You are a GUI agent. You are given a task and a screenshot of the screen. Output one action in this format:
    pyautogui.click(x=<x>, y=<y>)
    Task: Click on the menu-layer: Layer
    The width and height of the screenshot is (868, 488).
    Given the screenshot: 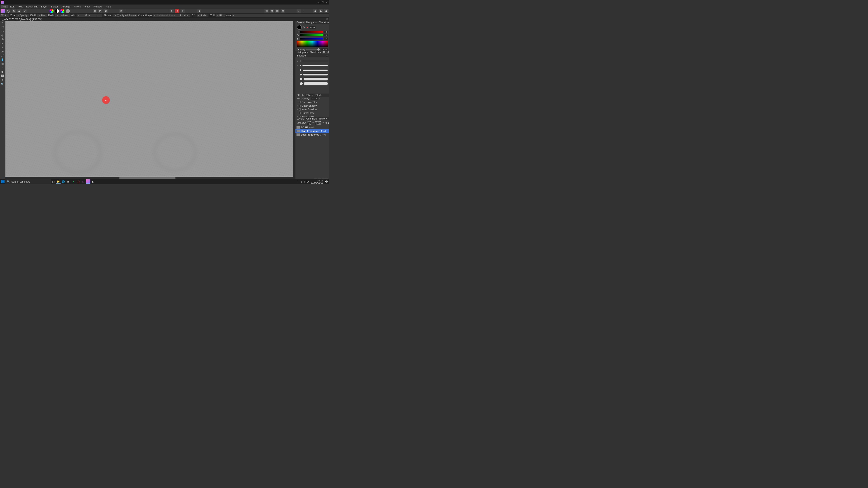 What is the action you would take?
    pyautogui.click(x=44, y=7)
    